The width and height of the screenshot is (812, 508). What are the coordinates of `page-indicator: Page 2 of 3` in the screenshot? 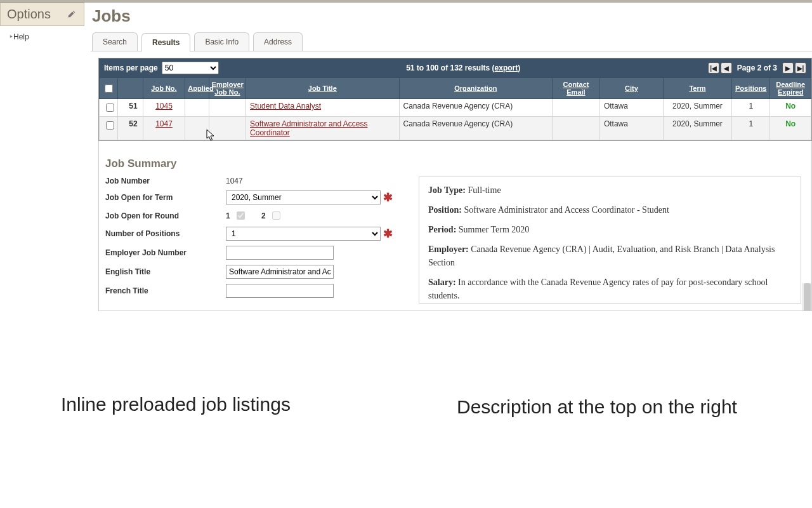 It's located at (757, 68).